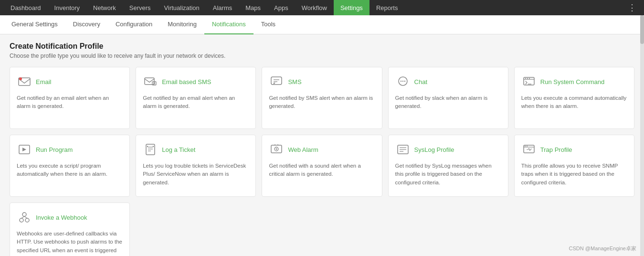 This screenshot has height=256, width=644. What do you see at coordinates (448, 174) in the screenshot?
I see `card-syslog-desc: Get notified by SysLog messages when thi…` at bounding box center [448, 174].